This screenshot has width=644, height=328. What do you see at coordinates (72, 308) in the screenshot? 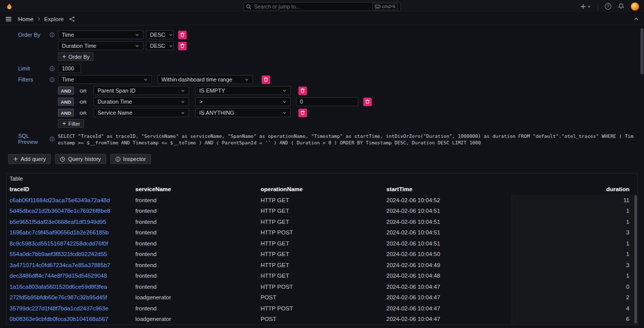
I see `trace-id-link: 35799dc227d1f48f7bda1cd2437c963e` at bounding box center [72, 308].